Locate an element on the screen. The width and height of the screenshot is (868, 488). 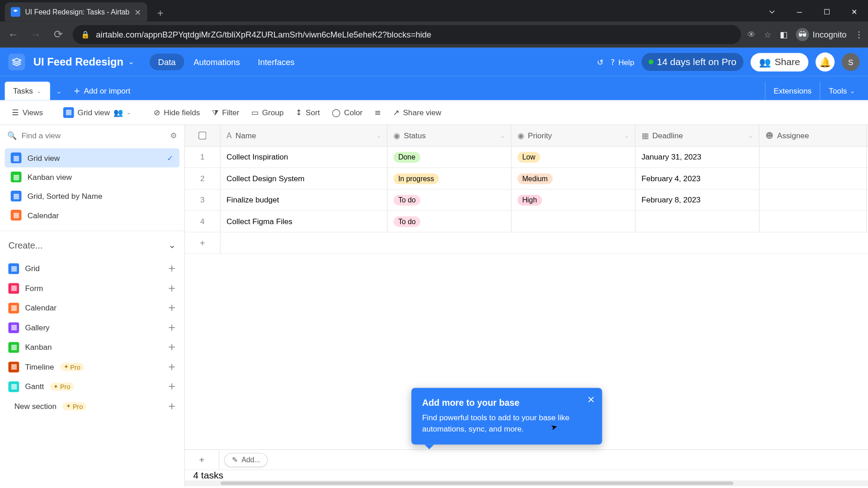
column-header-priority: ◉Priority⌄ is located at coordinates (573, 136).